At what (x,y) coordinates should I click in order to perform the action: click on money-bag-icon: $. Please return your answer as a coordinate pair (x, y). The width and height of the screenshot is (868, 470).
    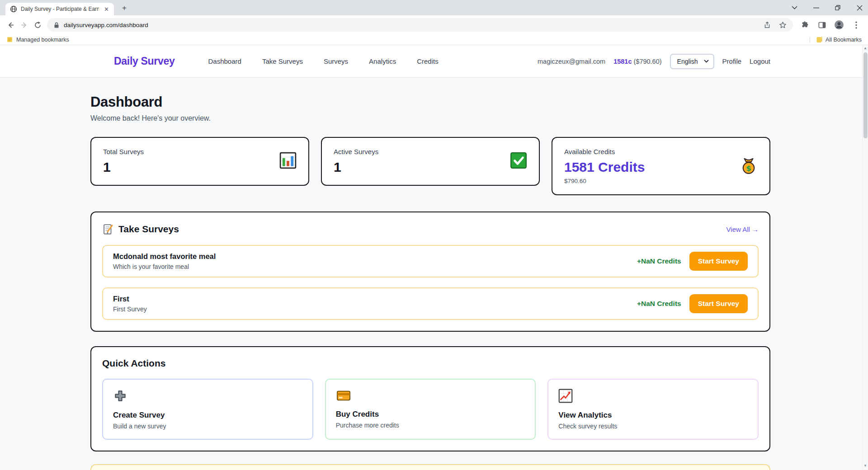
    Looking at the image, I should click on (749, 166).